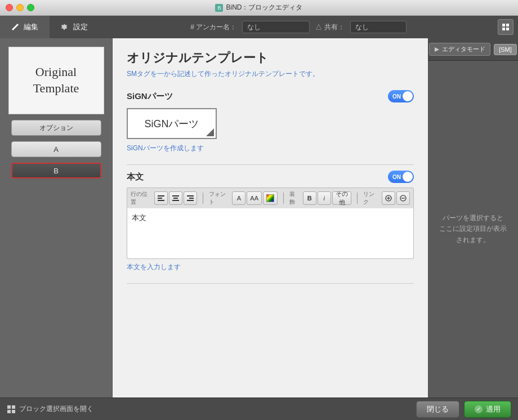 Image resolution: width=518 pixels, height=420 pixels. What do you see at coordinates (464, 409) in the screenshot?
I see `bottom-right-btns: 閉じる ✓ 適用` at bounding box center [464, 409].